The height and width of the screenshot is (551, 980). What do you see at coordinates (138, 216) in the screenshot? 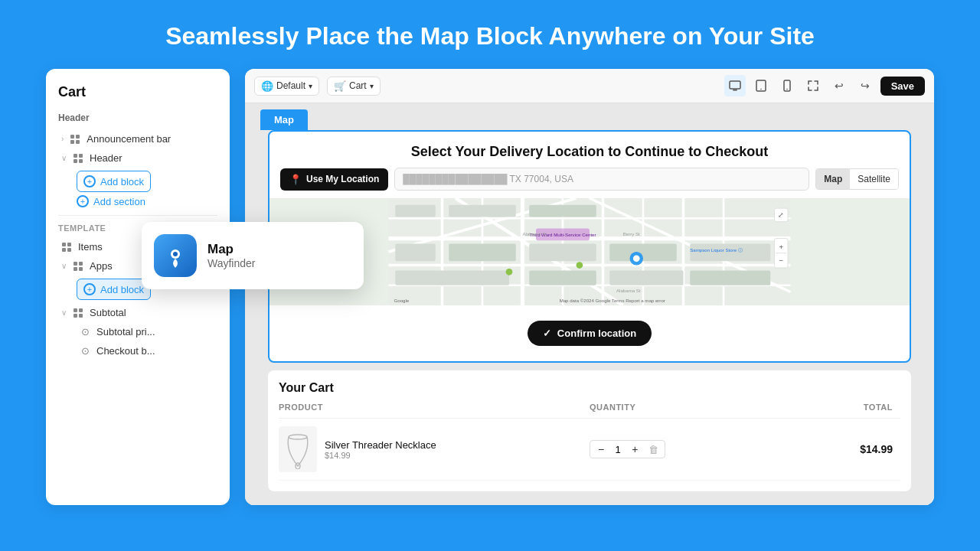
I see `divider` at bounding box center [138, 216].